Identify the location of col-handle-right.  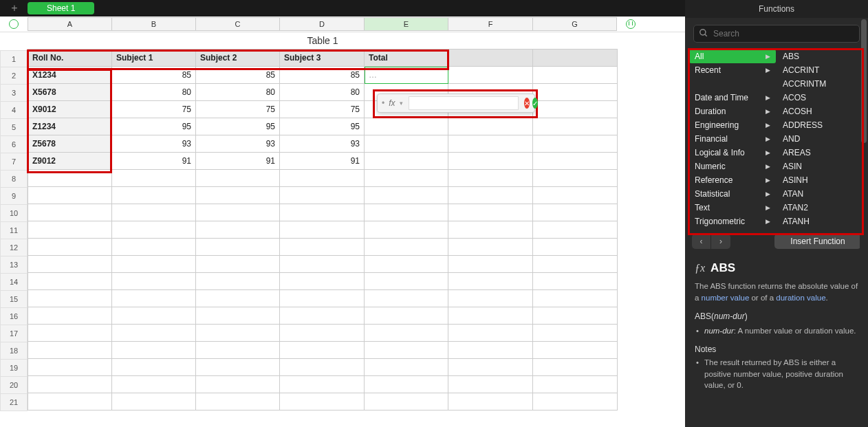
(631, 24).